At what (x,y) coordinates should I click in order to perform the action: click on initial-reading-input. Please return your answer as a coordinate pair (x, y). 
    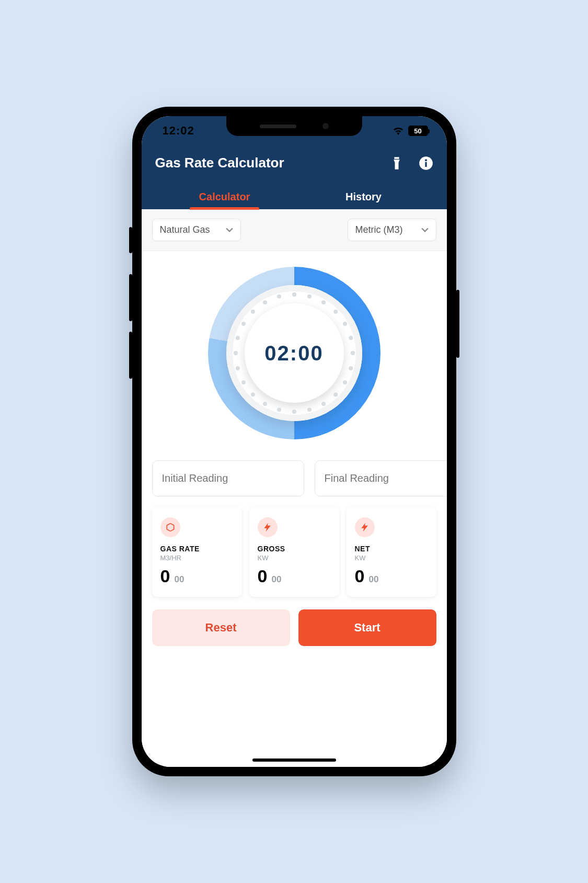
    Looking at the image, I should click on (228, 478).